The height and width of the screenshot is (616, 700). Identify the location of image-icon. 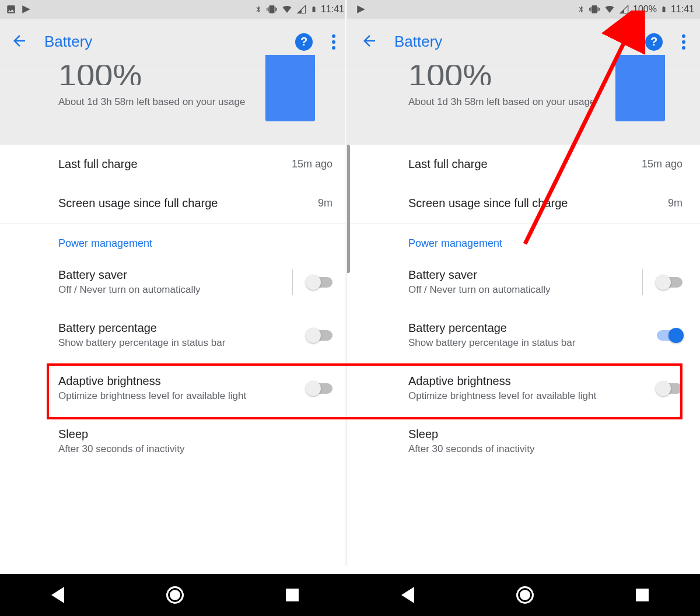
(11, 9).